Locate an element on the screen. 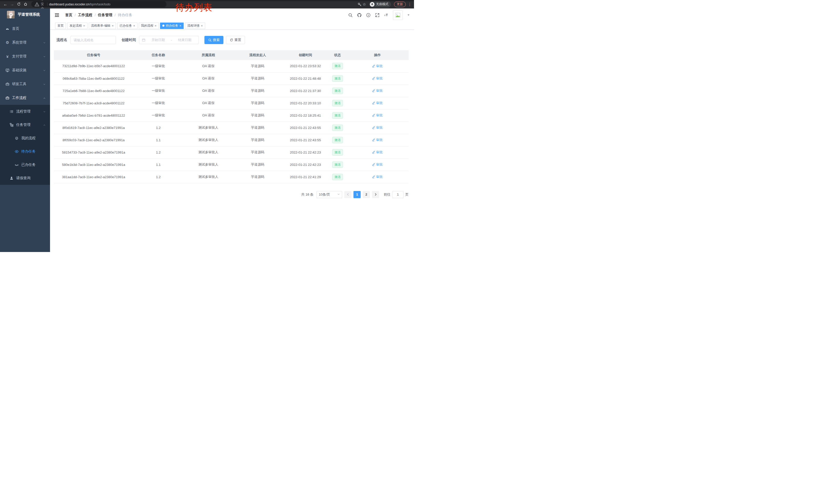 The image size is (828, 504). breadcrumb-item: 工作流程 is located at coordinates (85, 15).